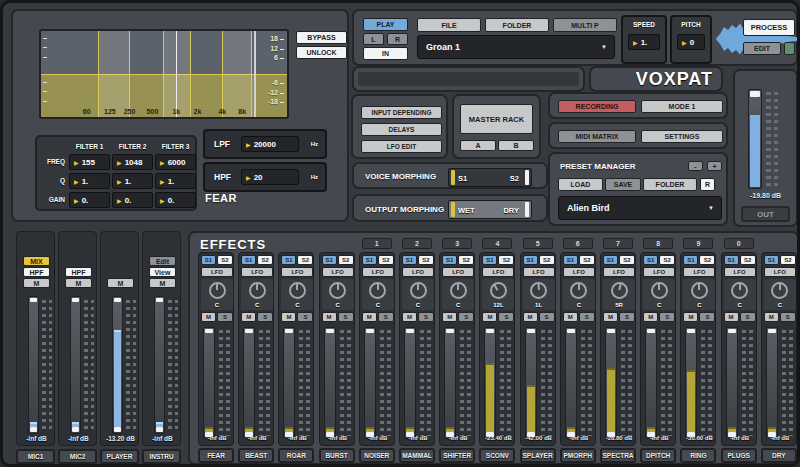 The width and height of the screenshot is (800, 467). What do you see at coordinates (36, 261) in the screenshot?
I see `channel-button-mix: MIX` at bounding box center [36, 261].